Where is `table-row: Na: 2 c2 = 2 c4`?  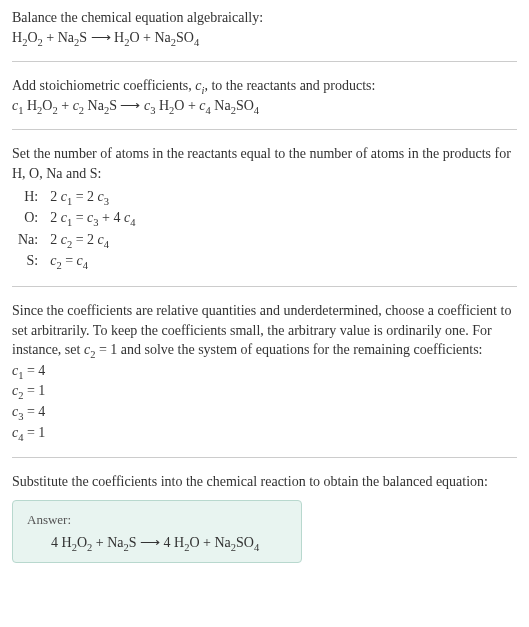
table-row: Na: 2 c2 = 2 c4 is located at coordinates (76, 240).